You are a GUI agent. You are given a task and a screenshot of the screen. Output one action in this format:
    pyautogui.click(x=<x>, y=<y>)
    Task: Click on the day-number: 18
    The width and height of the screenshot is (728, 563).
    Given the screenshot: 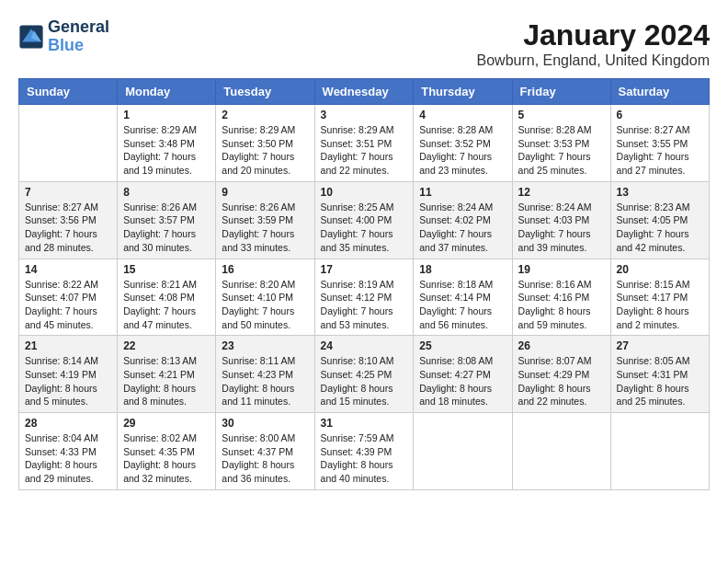 What is the action you would take?
    pyautogui.click(x=462, y=270)
    